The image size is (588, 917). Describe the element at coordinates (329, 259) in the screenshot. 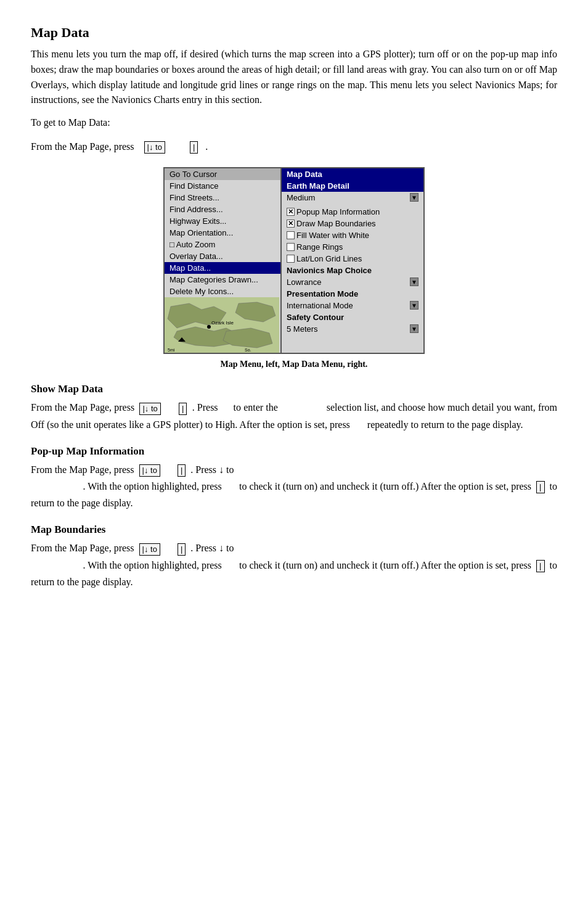

I see `lat-lon-grid-label: Lat/Lon Grid Lines` at that location.